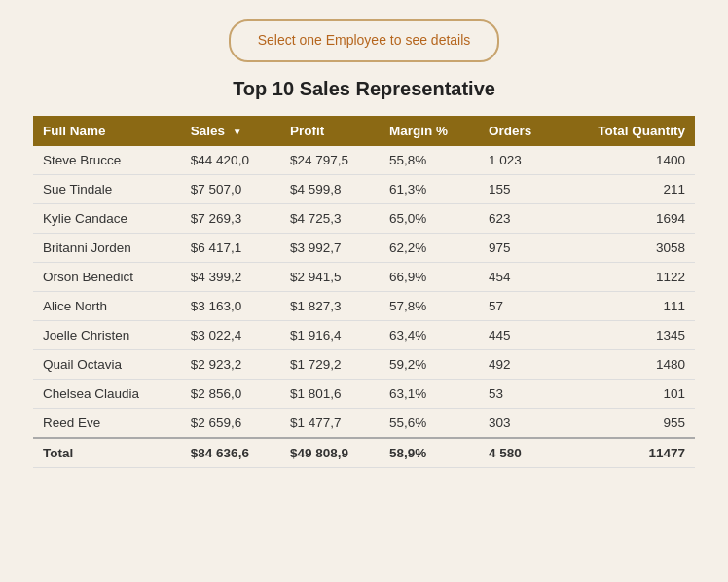  Describe the element at coordinates (364, 276) in the screenshot. I see `table-row: Orson Benedict $4 399,2 $2 941,5 66,9% 4…` at that location.